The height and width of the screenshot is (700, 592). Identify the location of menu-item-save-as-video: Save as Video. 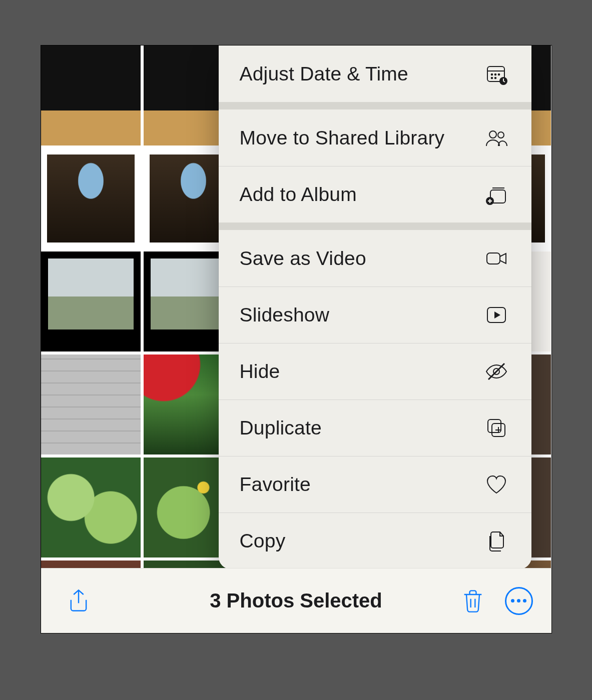
(375, 258).